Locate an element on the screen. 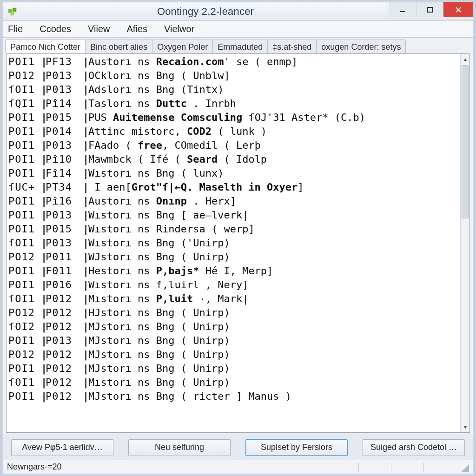  list-row: PO12|P012|HJstorı ns Bng ( Unirp) is located at coordinates (234, 313).